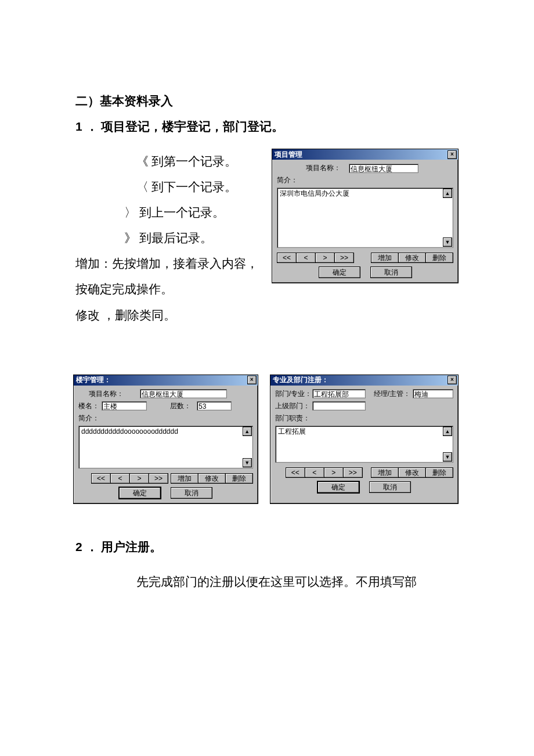 The image size is (534, 756). What do you see at coordinates (365, 431) in the screenshot?
I see `duty-text: 工程拓展` at bounding box center [365, 431].